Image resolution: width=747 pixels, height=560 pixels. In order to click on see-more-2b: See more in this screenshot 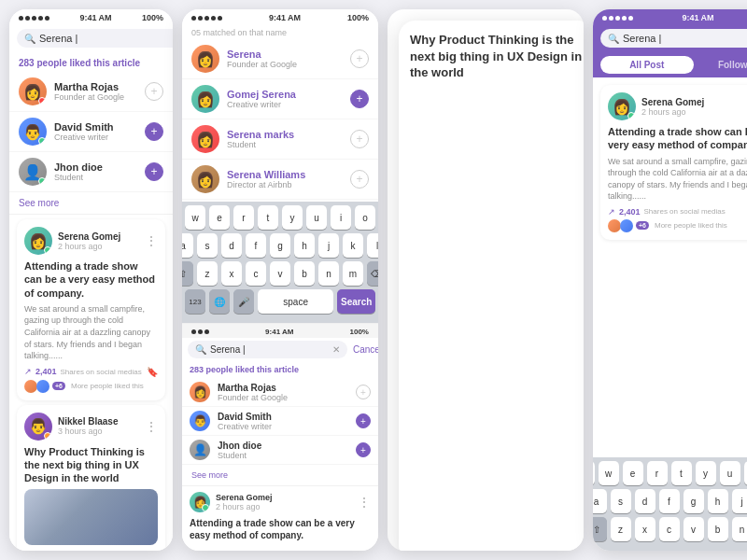, I will do `click(280, 475)`.